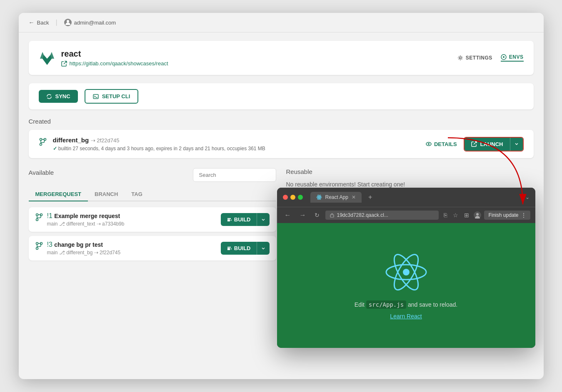 This screenshot has width=562, height=392. I want to click on mr-num-1: !1, so click(50, 216).